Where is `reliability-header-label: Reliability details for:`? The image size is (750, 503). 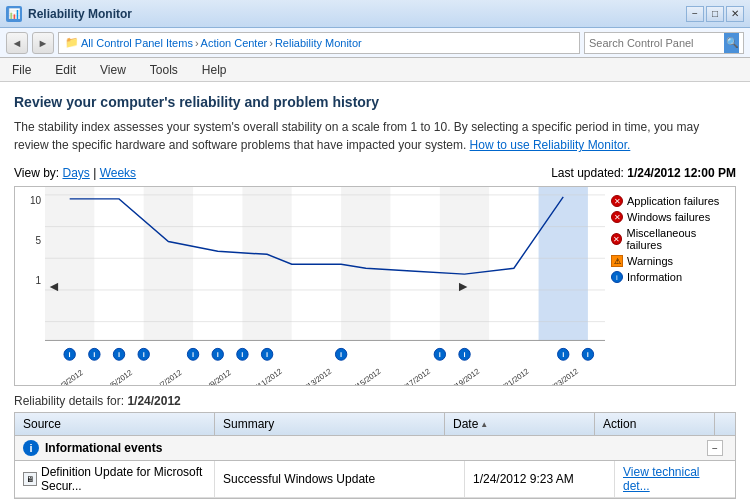
reliability-header-label: Reliability details for: is located at coordinates (70, 401).